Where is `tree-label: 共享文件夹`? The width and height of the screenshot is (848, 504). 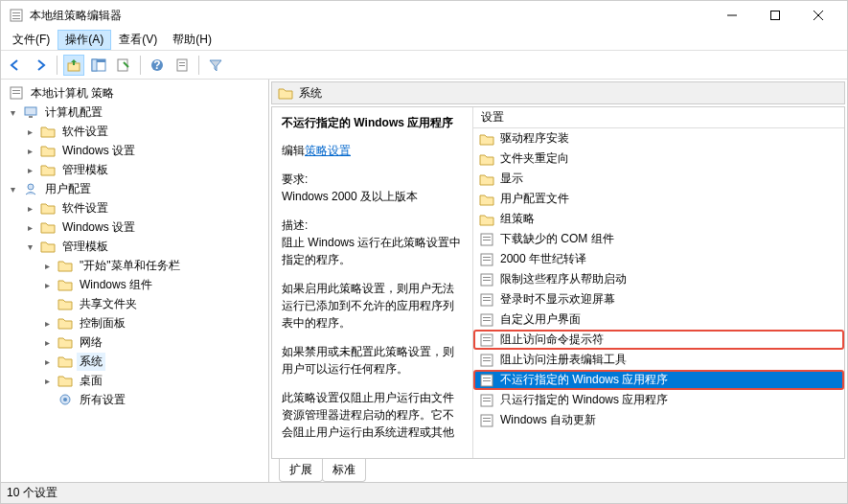
tree-label: 共享文件夹 is located at coordinates (108, 305).